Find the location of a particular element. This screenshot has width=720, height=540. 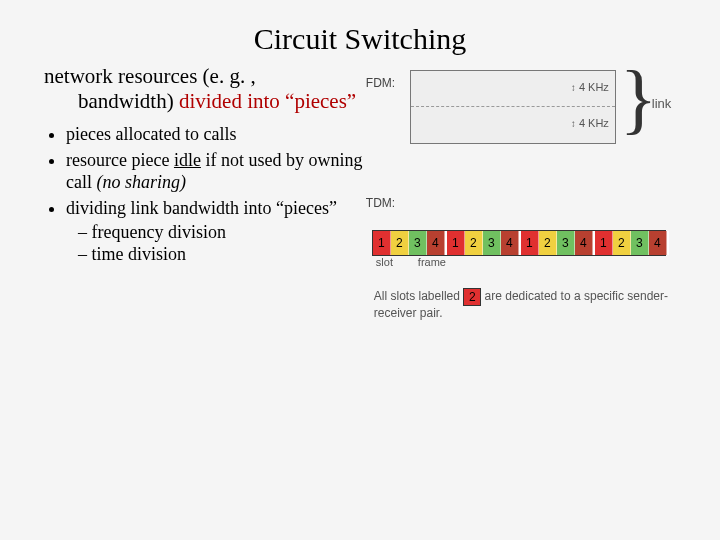

bullet-list: pieces allocated to calls resource piece… is located at coordinates (204, 195).